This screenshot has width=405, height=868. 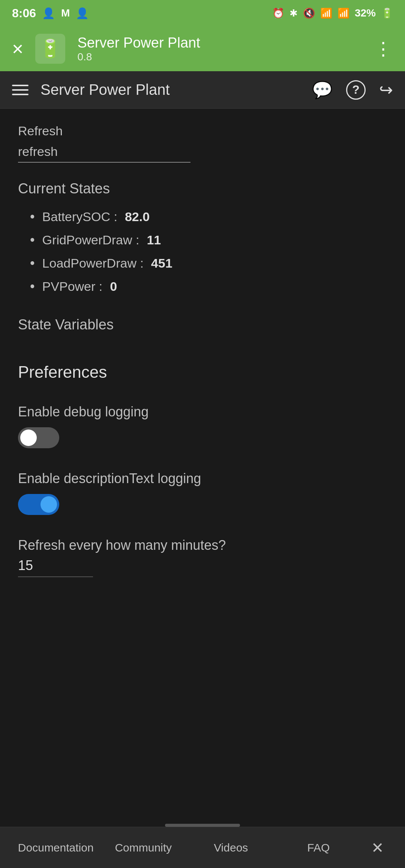 I want to click on status-signal-icon: 📶, so click(x=344, y=13).